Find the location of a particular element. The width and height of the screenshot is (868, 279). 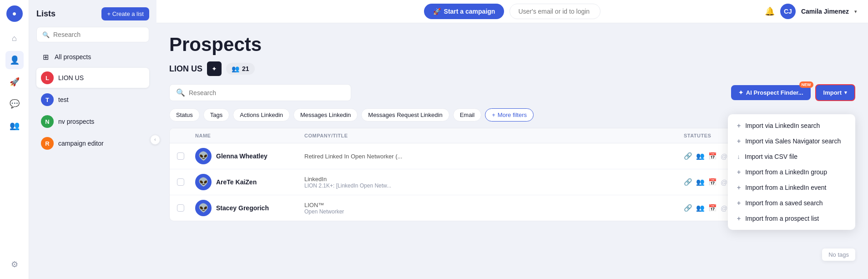

grid-icon: ⊞ is located at coordinates (45, 57).